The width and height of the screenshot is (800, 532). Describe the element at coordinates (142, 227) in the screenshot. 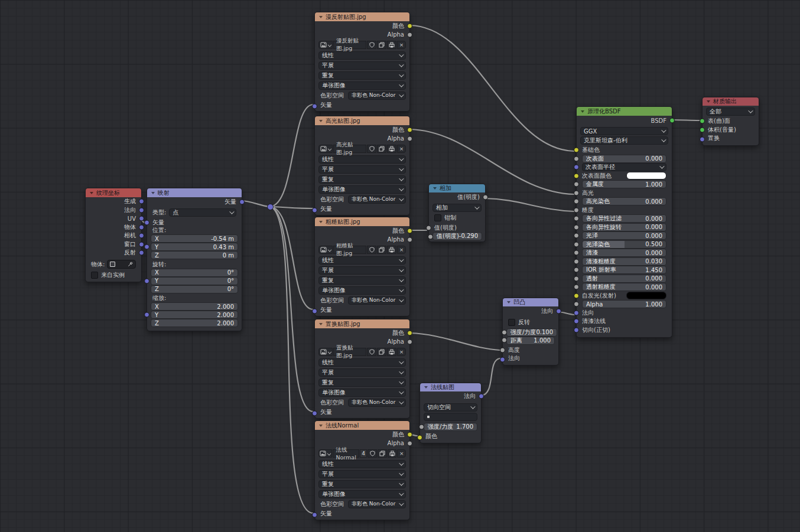

I see `socket-object` at that location.